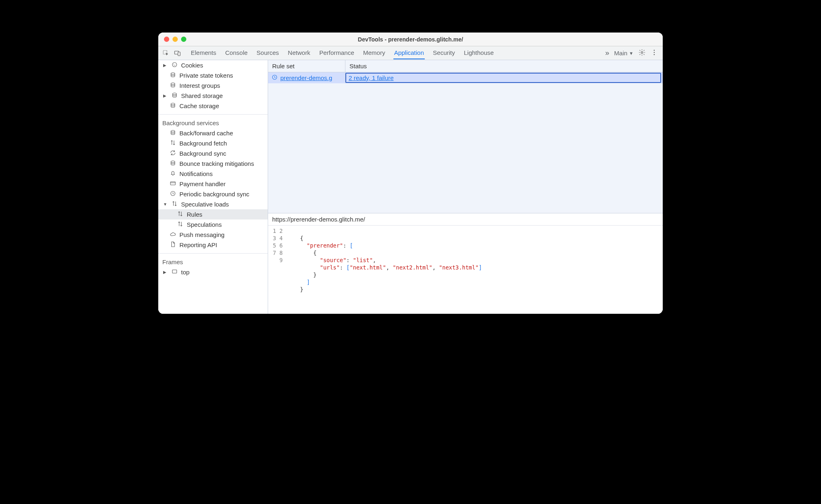 The width and height of the screenshot is (821, 504). What do you see at coordinates (213, 143) in the screenshot?
I see `sidebar-item-background-fetch: Background fetch` at bounding box center [213, 143].